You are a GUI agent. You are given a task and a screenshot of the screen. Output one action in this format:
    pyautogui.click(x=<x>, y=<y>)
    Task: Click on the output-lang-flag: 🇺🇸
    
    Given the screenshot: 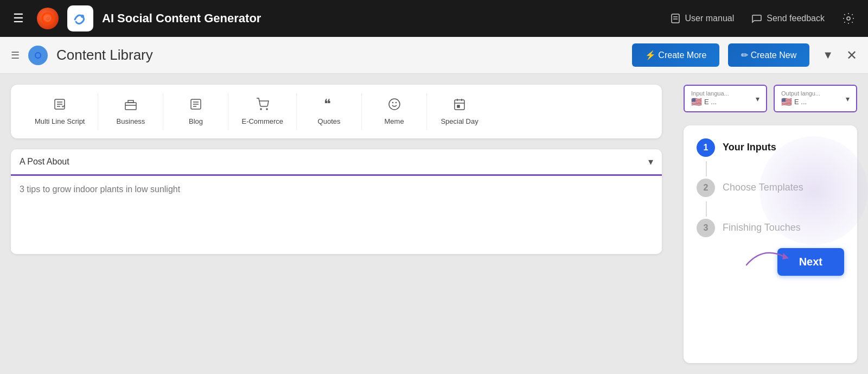 What is the action you would take?
    pyautogui.click(x=787, y=102)
    